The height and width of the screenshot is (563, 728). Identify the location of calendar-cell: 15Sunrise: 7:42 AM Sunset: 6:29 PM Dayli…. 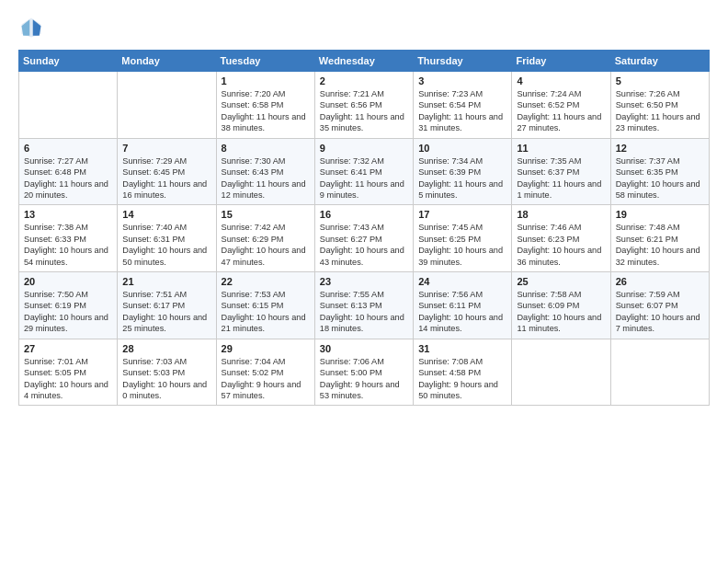
(265, 239).